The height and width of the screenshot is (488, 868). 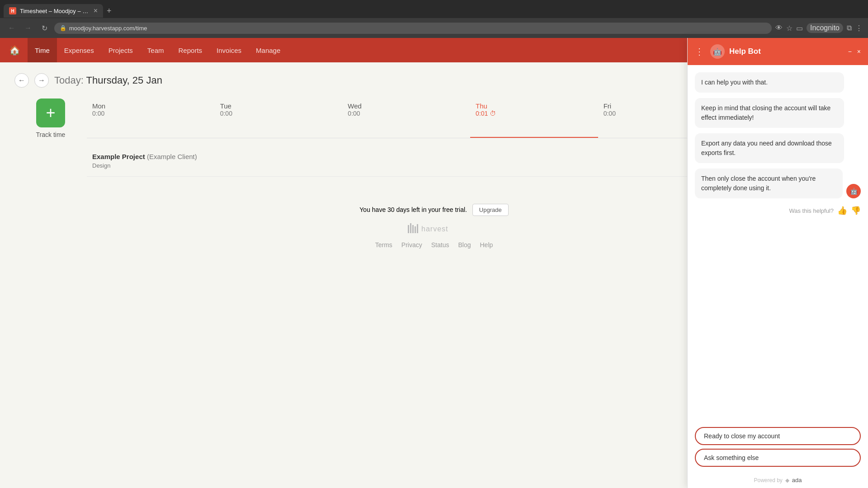 What do you see at coordinates (124, 80) in the screenshot?
I see `current-date: Thursday, 25 Jan` at bounding box center [124, 80].